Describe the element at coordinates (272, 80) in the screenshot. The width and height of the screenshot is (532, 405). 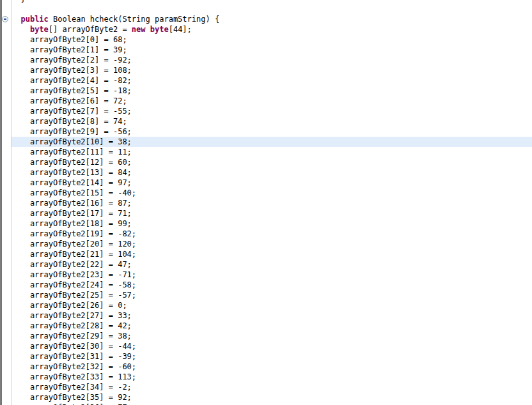
I see `code-line: arrayOfByte2[4] = -82;` at that location.